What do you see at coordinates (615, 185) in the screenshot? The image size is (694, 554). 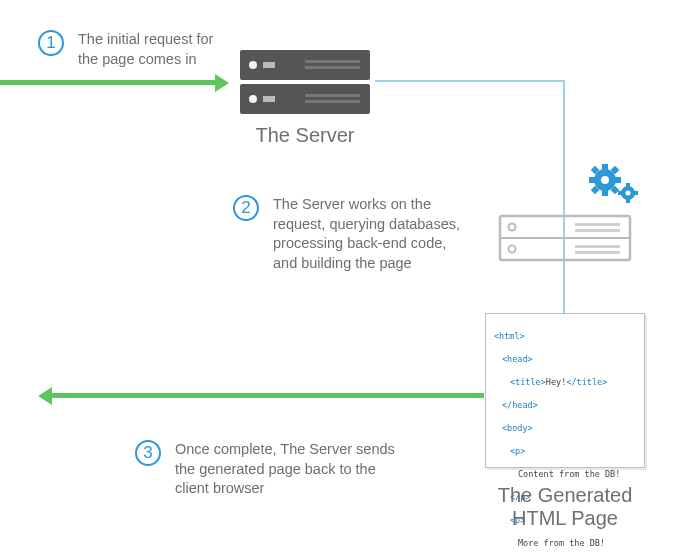 I see `gears-icon` at bounding box center [615, 185].